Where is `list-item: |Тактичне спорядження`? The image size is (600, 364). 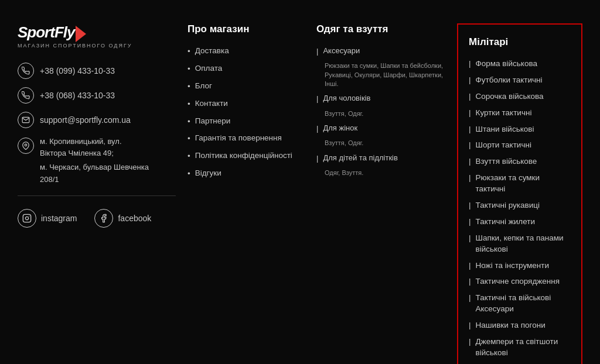
list-item: |Тактичне спорядження is located at coordinates (520, 282).